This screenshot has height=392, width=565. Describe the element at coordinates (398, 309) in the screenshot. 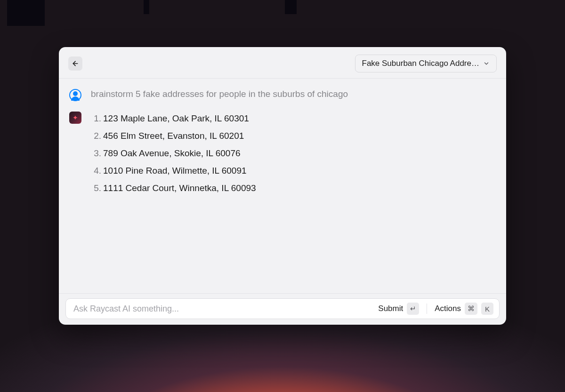

I see `submit-button: Submit ↵` at that location.